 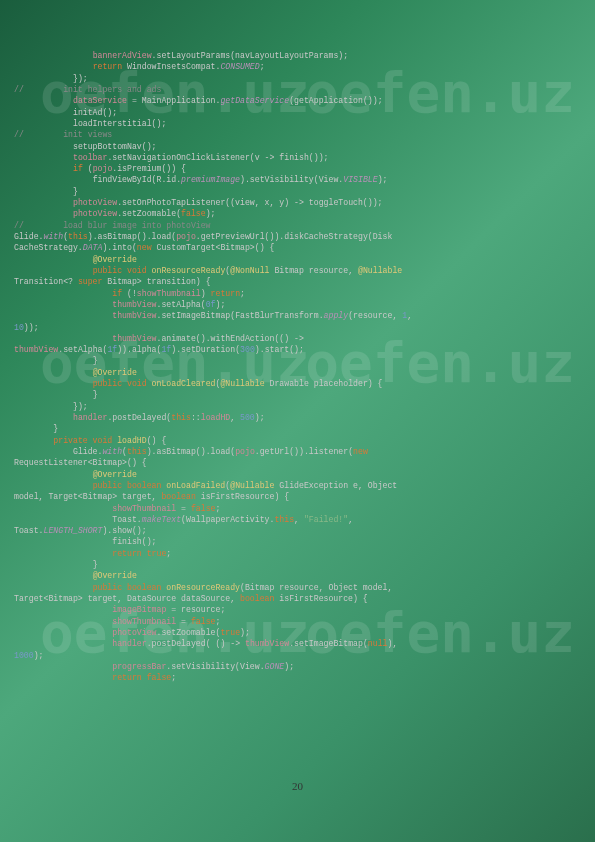 What do you see at coordinates (298, 214) in the screenshot?
I see `code-line: photoView.setZoomable(false);` at bounding box center [298, 214].